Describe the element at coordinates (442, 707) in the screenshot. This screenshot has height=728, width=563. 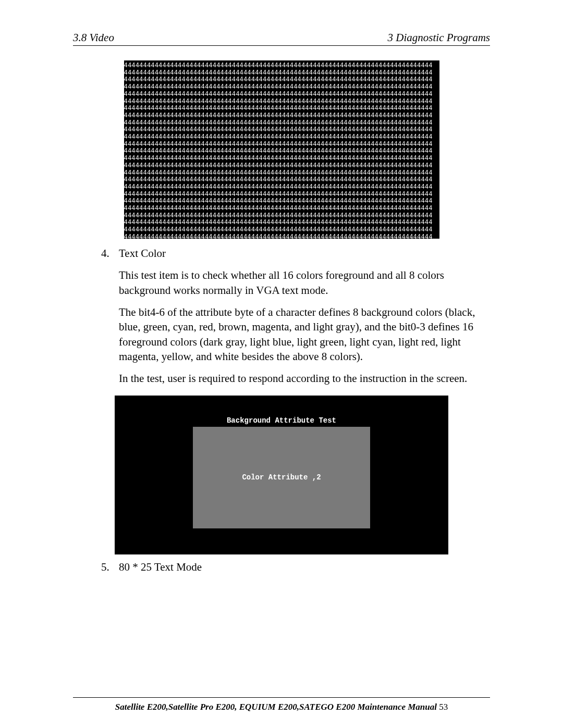
I see `footer-page-number: 53` at that location.